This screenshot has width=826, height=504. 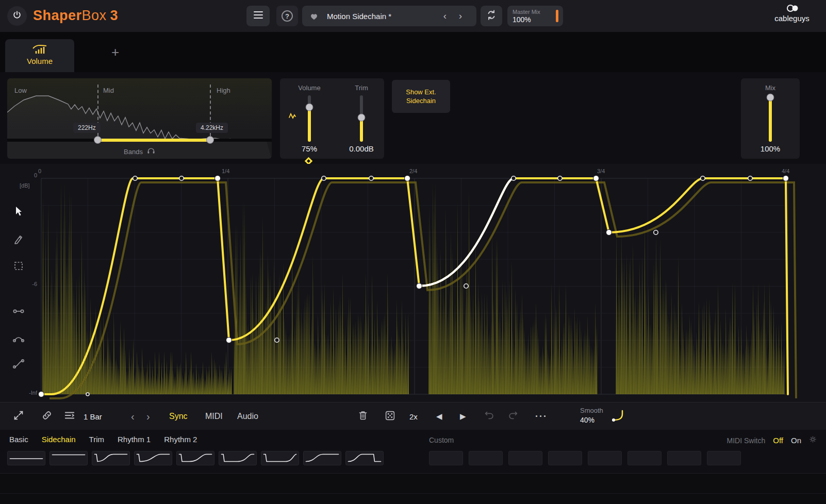 I want to click on master-mix-control: Master Mix 100%, so click(x=535, y=16).